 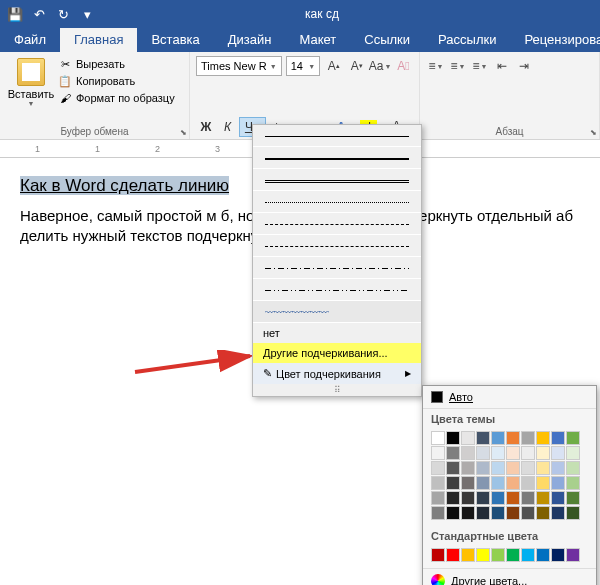 What do you see at coordinates (337, 290) in the screenshot?
I see `underline-dash-dot-dot` at bounding box center [337, 290].